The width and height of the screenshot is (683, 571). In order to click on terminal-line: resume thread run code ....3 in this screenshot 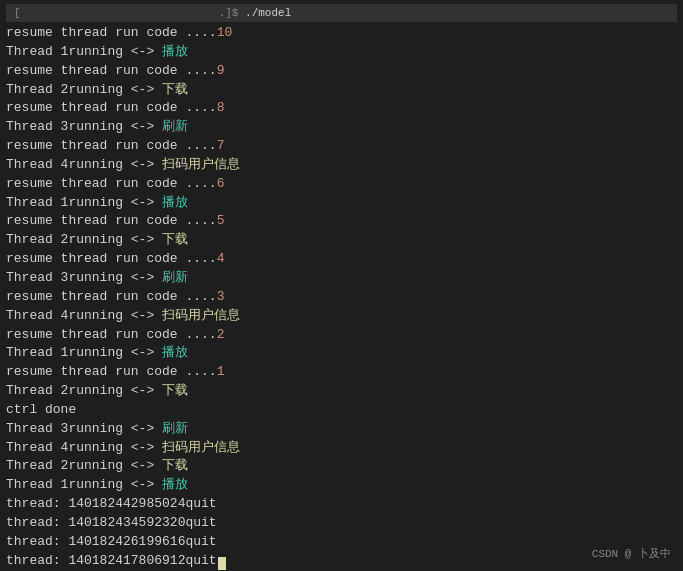, I will do `click(342, 298)`.